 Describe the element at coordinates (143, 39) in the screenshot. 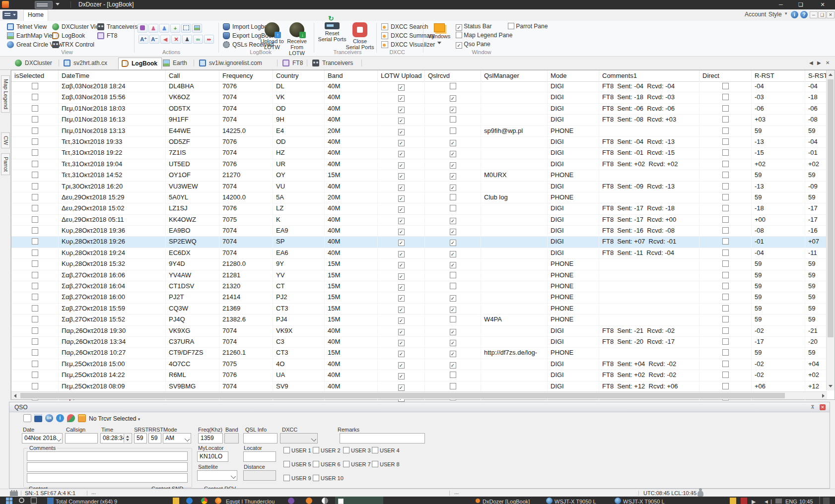

I see `font-increase-button: A⁺` at that location.